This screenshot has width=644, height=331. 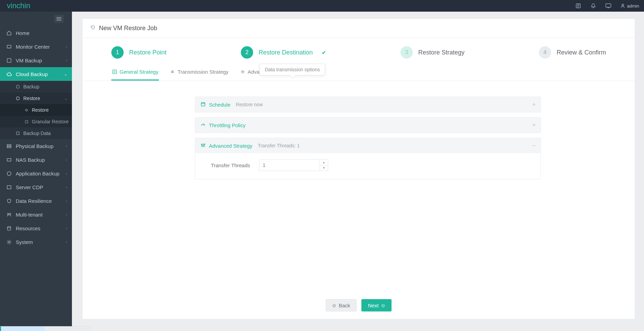 What do you see at coordinates (36, 116) in the screenshot?
I see `restore-submenu: Restore Granular Restore` at bounding box center [36, 116].